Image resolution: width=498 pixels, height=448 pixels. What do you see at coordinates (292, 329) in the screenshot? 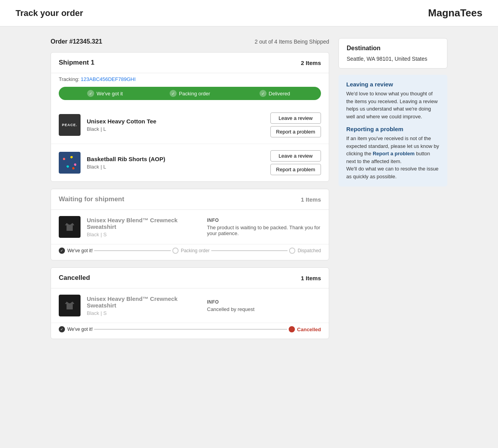
I see `cancelled-dot-icon` at bounding box center [292, 329].